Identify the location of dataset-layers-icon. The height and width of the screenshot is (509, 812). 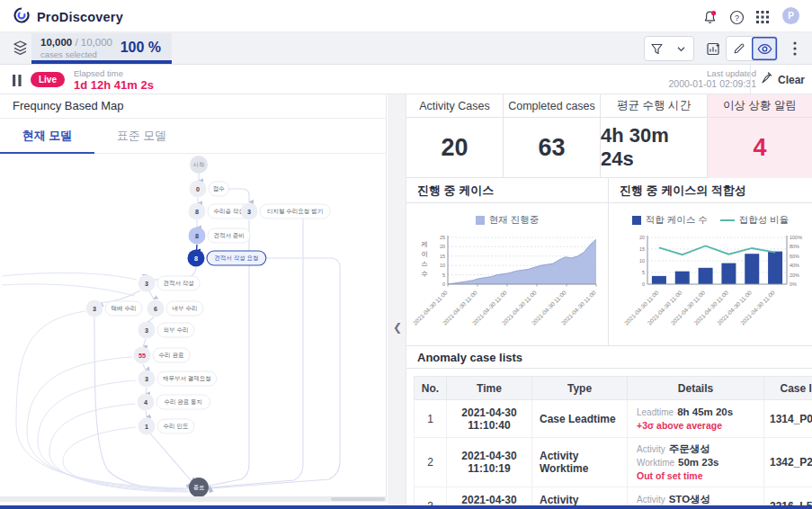
(20, 50).